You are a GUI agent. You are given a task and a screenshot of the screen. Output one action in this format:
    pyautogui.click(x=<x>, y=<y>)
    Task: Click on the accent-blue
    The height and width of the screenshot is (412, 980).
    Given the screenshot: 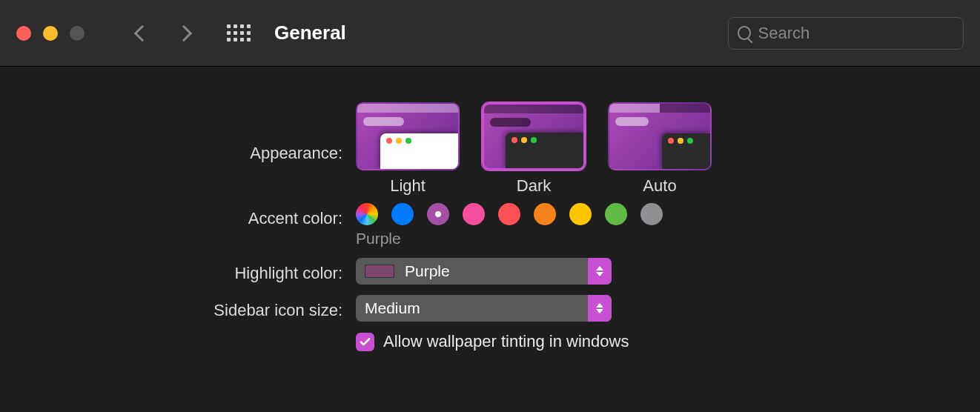 What is the action you would take?
    pyautogui.click(x=403, y=214)
    